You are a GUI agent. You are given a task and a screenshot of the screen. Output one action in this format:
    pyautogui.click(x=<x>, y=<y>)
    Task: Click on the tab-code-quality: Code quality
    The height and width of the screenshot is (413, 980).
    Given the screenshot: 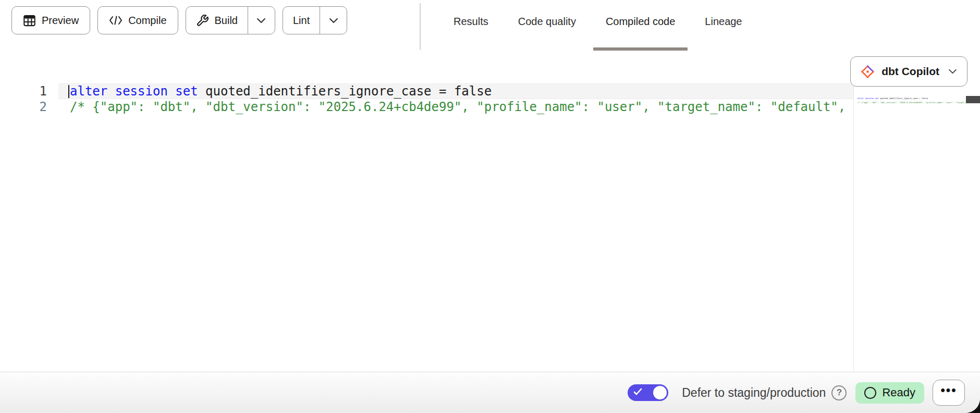 What is the action you would take?
    pyautogui.click(x=547, y=26)
    